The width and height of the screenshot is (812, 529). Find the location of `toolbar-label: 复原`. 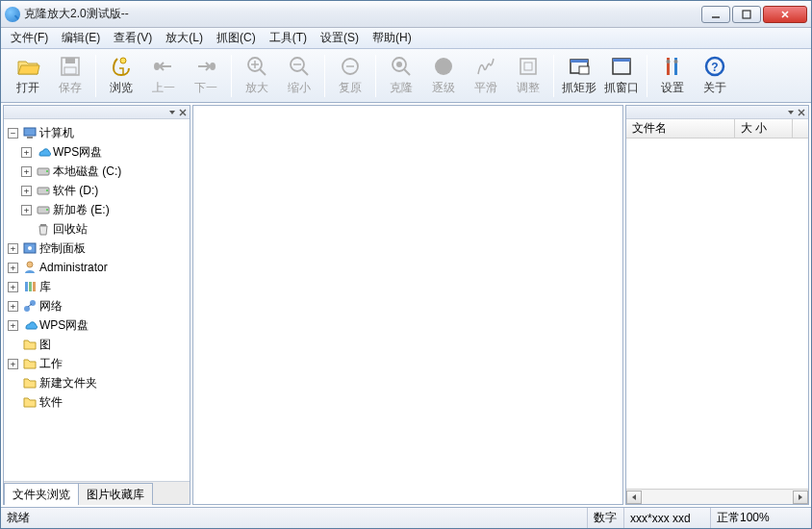

toolbar-label: 复原 is located at coordinates (350, 88).